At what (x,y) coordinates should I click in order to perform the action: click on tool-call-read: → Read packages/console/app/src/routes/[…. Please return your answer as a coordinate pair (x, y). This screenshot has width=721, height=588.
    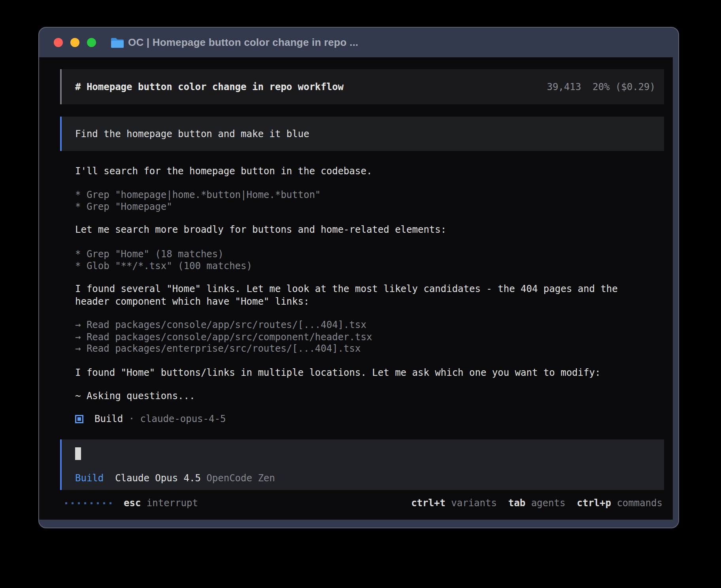
    Looking at the image, I should click on (221, 325).